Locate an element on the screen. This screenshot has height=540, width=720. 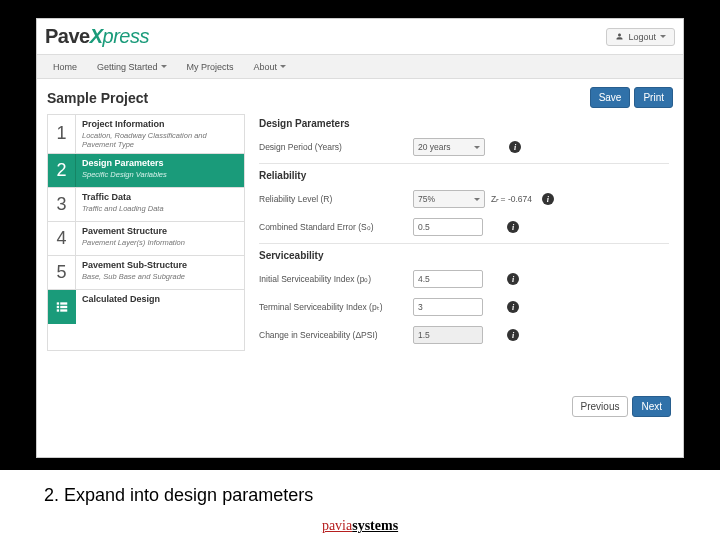
step-4: 4 Pavement Structure Pavement Layer(s) I… is located at coordinates (146, 239).